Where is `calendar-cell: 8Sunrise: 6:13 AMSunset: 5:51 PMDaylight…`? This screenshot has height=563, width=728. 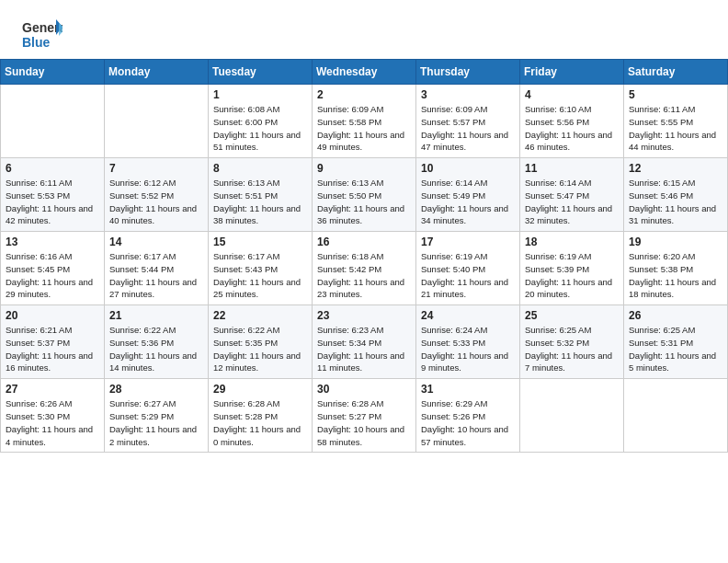
calendar-cell: 8Sunrise: 6:13 AMSunset: 5:51 PMDaylight… is located at coordinates (261, 195).